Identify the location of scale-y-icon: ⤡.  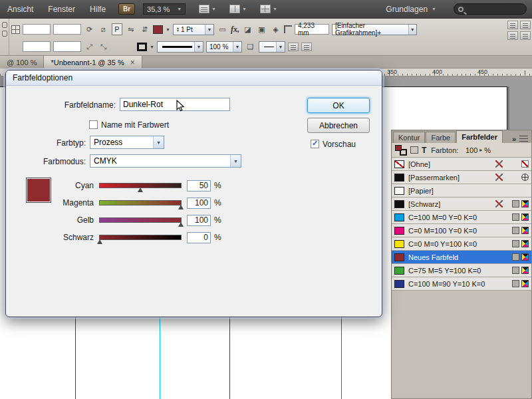
(104, 47).